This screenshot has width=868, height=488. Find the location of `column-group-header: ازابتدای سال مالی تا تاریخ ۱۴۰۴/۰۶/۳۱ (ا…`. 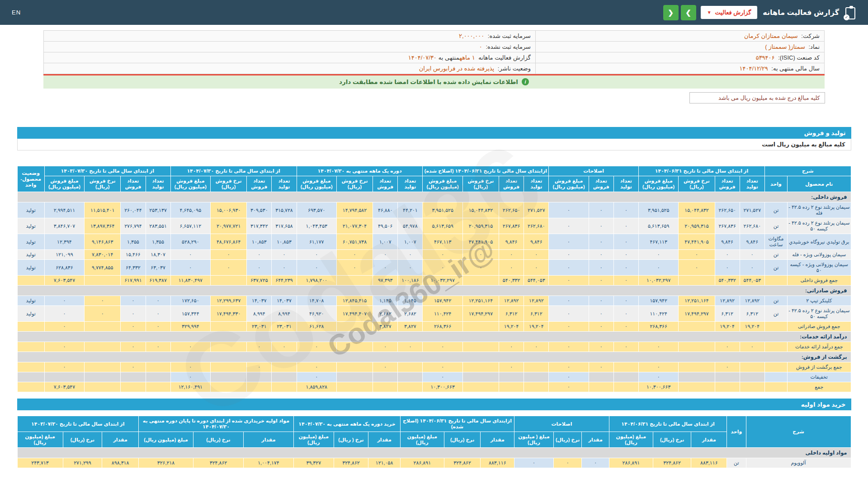

column-group-header: ازابتدای سال مالی تا تاریخ ۱۴۰۴/۰۶/۳۱ (ا… is located at coordinates (486, 171).